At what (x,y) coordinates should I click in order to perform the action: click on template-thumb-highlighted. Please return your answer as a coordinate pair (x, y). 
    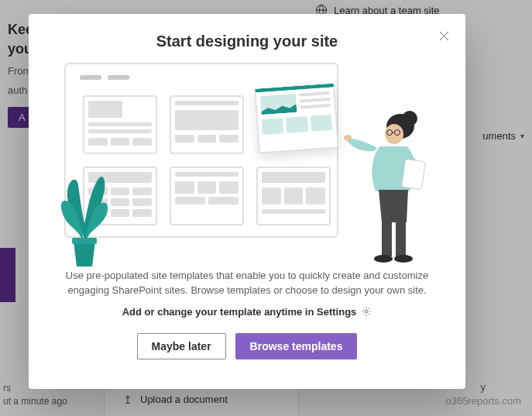
    Looking at the image, I should click on (297, 118).